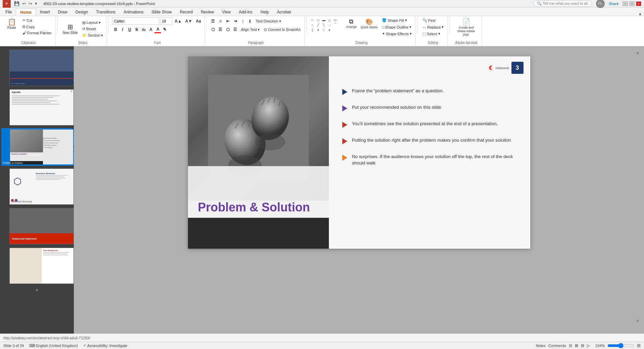  What do you see at coordinates (37, 266) in the screenshot?
I see `slide-thumb-6: 6 ★ Client Background` at bounding box center [37, 266].